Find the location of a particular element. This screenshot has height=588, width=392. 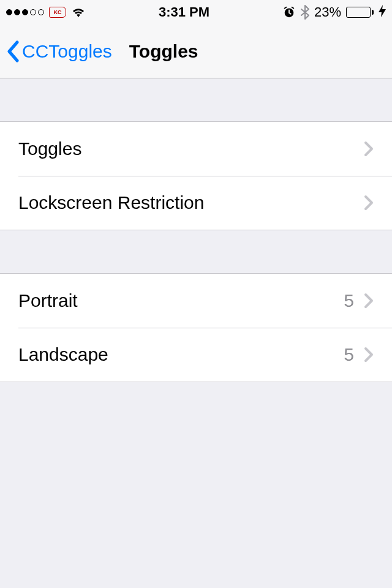

status-time: 3:31 PM is located at coordinates (184, 12).